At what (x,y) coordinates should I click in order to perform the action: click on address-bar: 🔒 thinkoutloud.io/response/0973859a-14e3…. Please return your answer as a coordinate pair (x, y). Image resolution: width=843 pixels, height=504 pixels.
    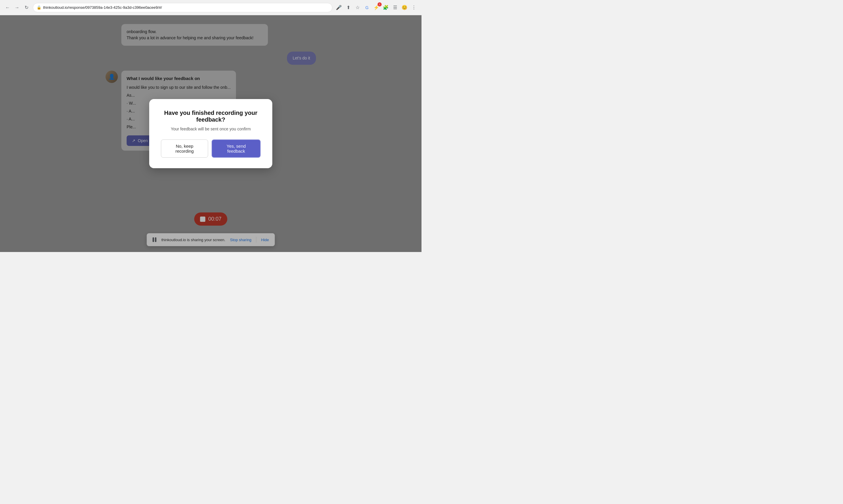
    Looking at the image, I should click on (183, 7).